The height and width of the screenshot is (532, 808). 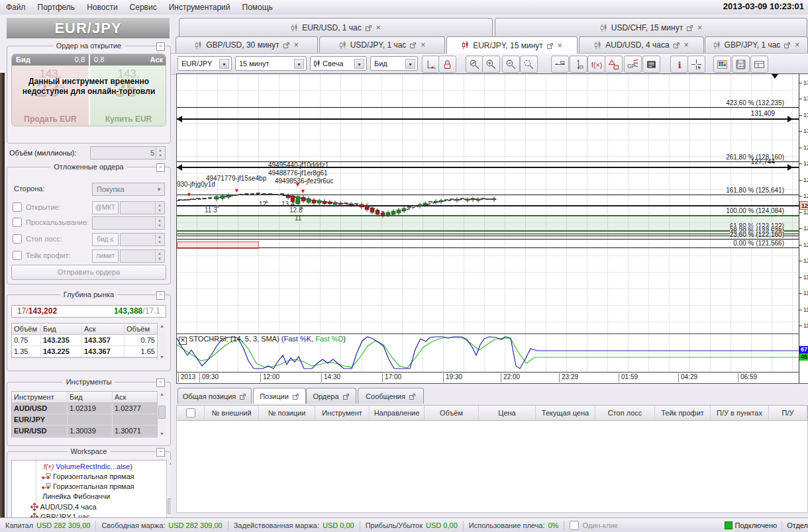 I want to click on depth-scrollbar: ▲ ▼, so click(x=162, y=341).